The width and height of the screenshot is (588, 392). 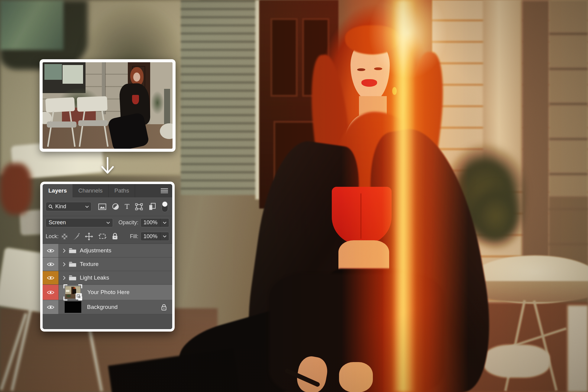 I want to click on layer-row-body: Your Photo Here, so click(x=115, y=292).